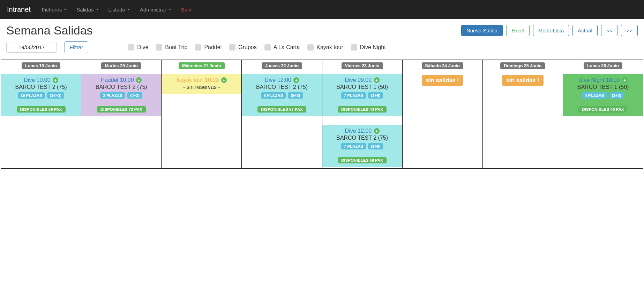 This screenshot has width=644, height=293. Describe the element at coordinates (76, 47) in the screenshot. I see `filter-button: Filtrar` at that location.